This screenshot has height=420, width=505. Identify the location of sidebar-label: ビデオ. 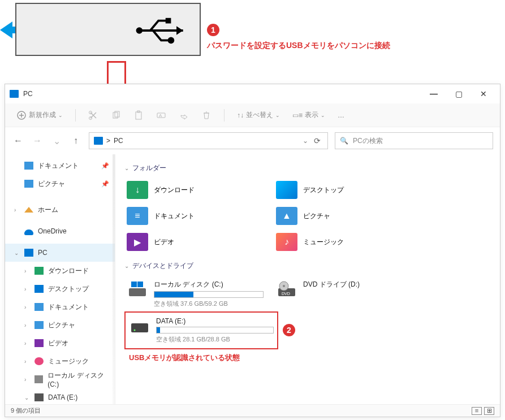
(58, 344).